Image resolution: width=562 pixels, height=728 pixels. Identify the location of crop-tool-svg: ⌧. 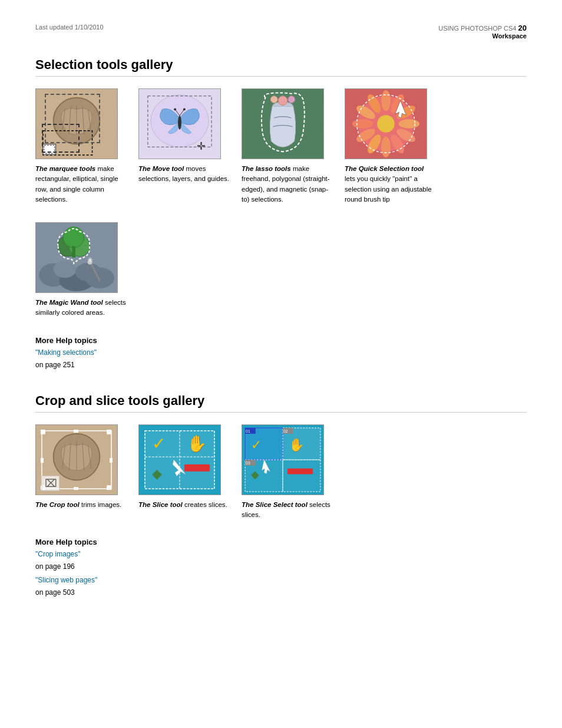
(77, 460).